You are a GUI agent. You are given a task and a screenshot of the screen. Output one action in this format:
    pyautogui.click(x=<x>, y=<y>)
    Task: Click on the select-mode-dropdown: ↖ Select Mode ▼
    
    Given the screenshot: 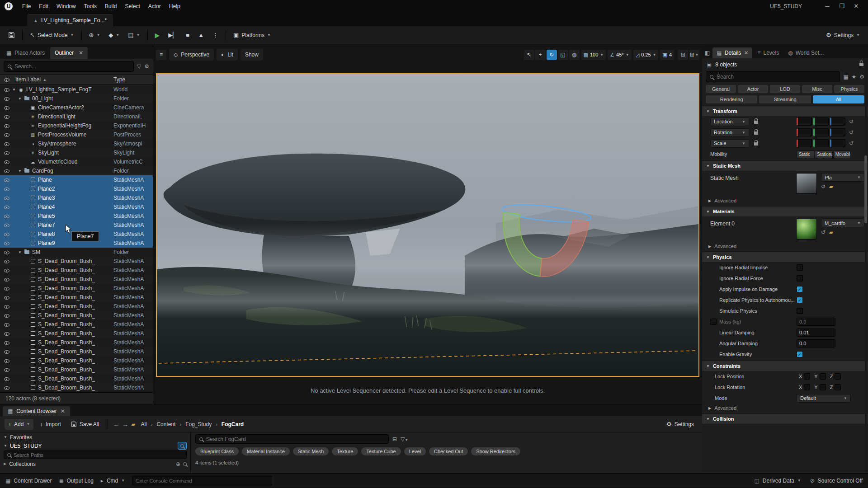 What is the action you would take?
    pyautogui.click(x=52, y=35)
    